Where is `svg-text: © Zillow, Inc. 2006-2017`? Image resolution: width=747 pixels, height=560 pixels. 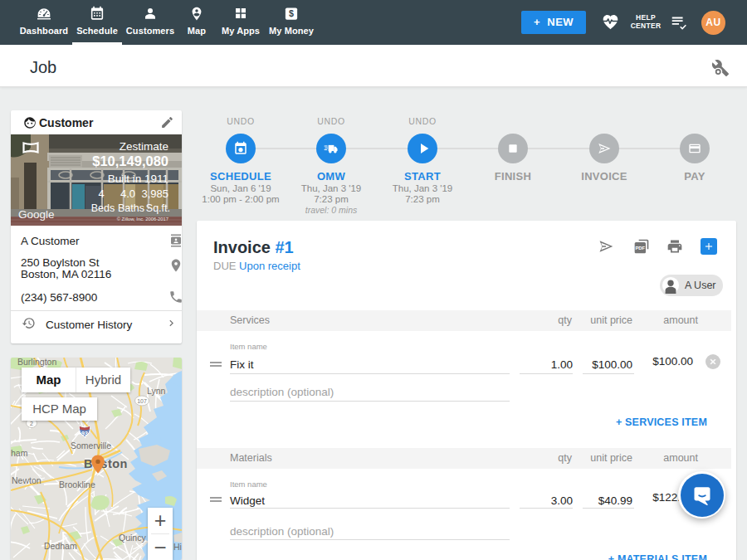
svg-text: © Zillow, Inc. 2006-2017 is located at coordinates (143, 219).